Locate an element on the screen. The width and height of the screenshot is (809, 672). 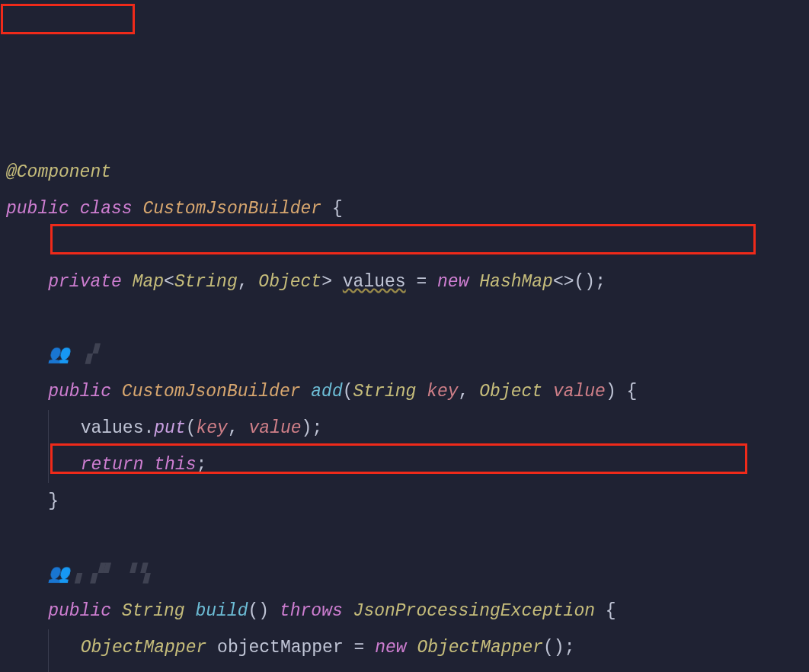
type-object: Object is located at coordinates (289, 282).